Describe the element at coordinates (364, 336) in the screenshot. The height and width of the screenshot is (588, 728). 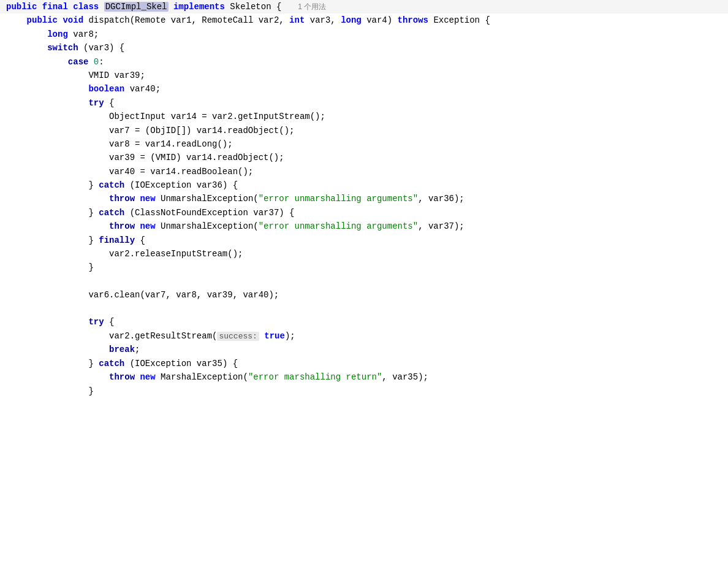
I see `line-content: var2.getResultStream(success: true);` at that location.